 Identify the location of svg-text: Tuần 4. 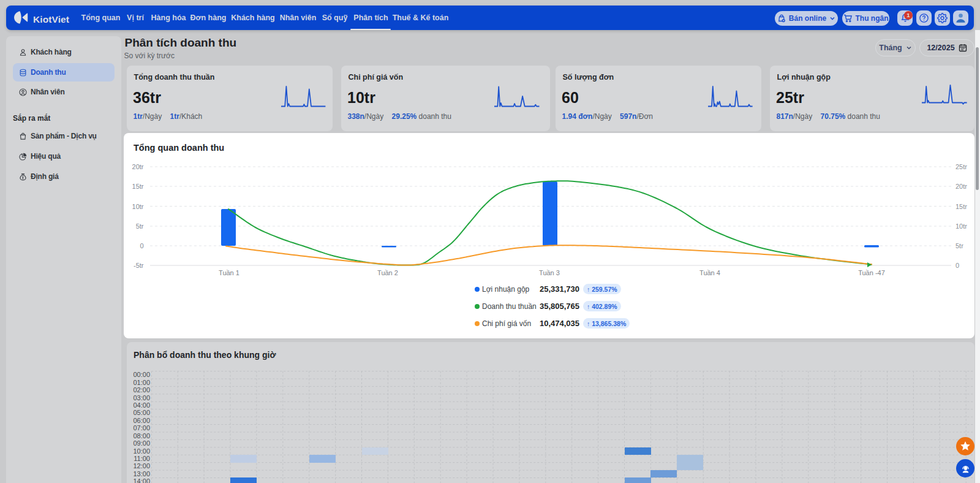
(710, 273).